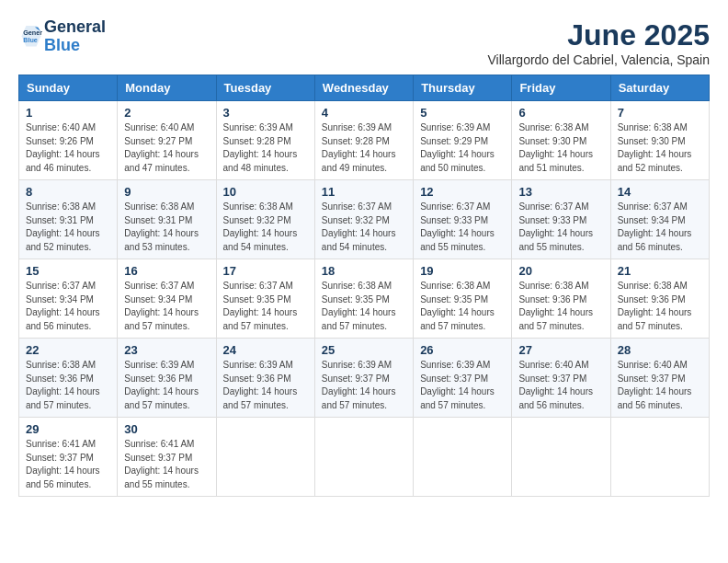 The width and height of the screenshot is (728, 563). What do you see at coordinates (167, 378) in the screenshot?
I see `calendar-cell: 23 Sunrise: 6:39 AM Sunset: 9:36 PM Dayl…` at bounding box center [167, 378].